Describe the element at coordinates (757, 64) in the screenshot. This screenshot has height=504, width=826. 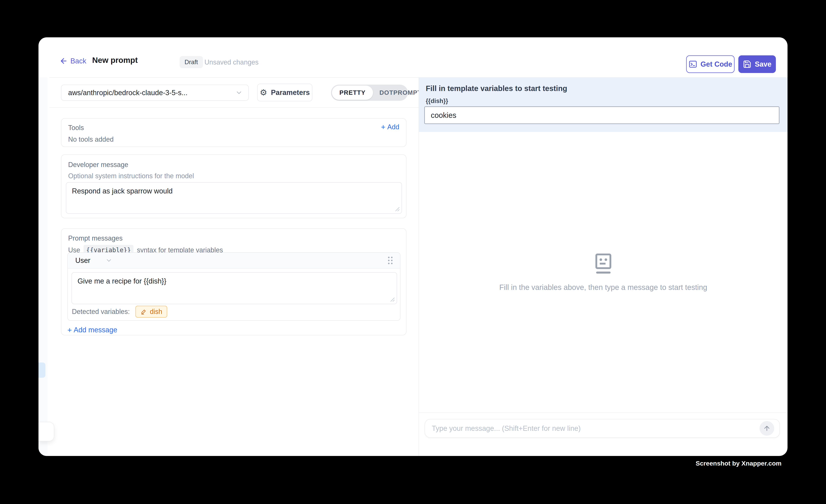
I see `save-button: Save` at that location.